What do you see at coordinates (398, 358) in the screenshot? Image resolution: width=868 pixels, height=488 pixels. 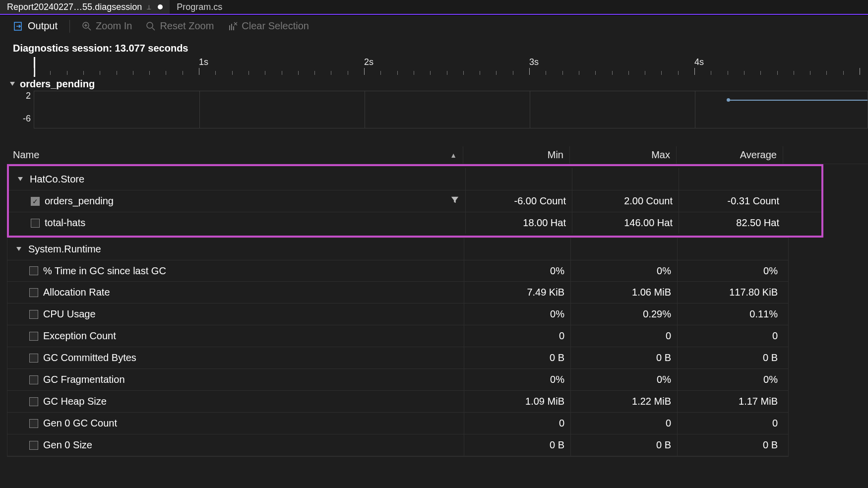 I see `table-row: GC Committed Bytes 0 B 0 B 0 B` at bounding box center [398, 358].